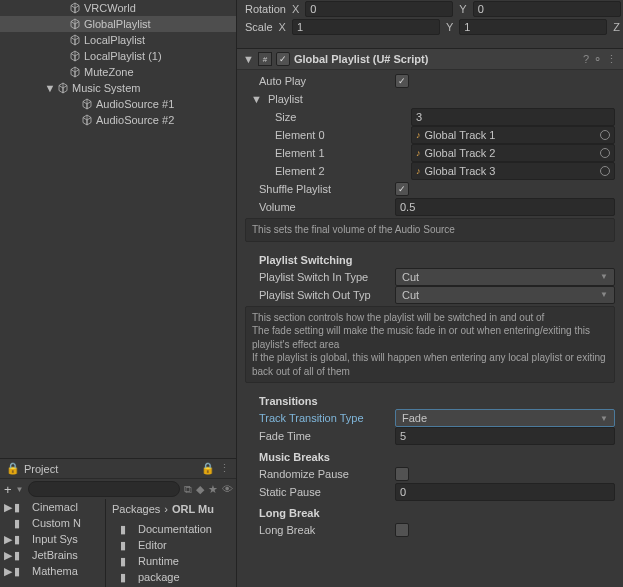 Image resolution: width=623 pixels, height=587 pixels. I want to click on section-title: Playlist Switching, so click(430, 258).